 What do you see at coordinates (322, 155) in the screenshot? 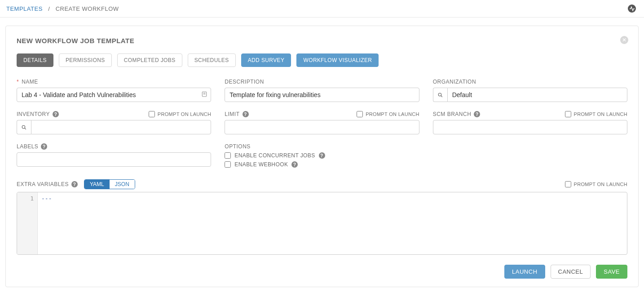
I see `option-concurrent: ENABLE CONCURRENT JOBS ?` at bounding box center [322, 155].